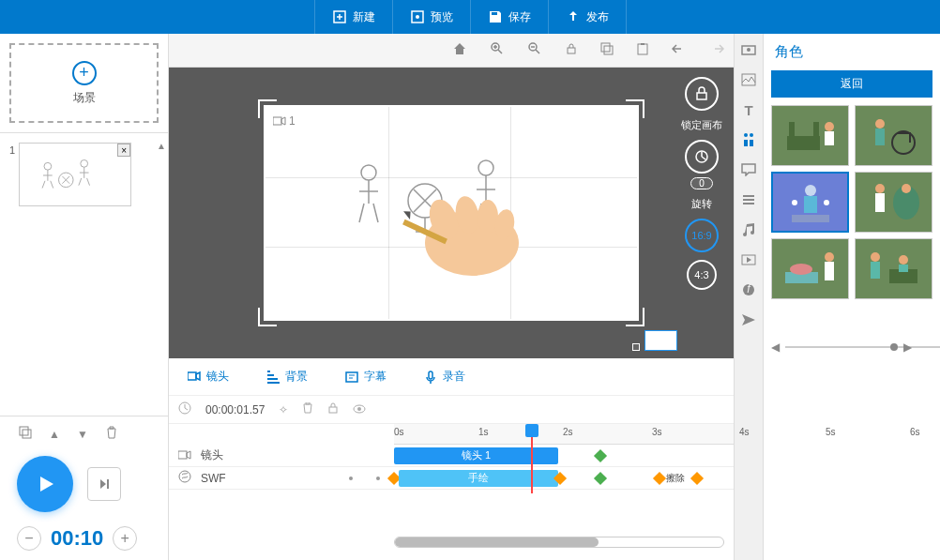 This screenshot has width=940, height=560. I want to click on zoom-in-icon, so click(497, 51).